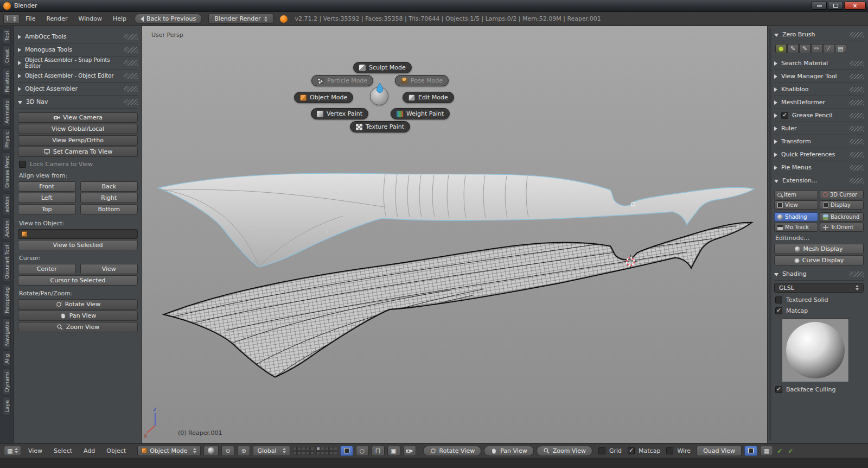 The image size is (868, 468). I want to click on header-pan-view-button: Pan View, so click(509, 451).